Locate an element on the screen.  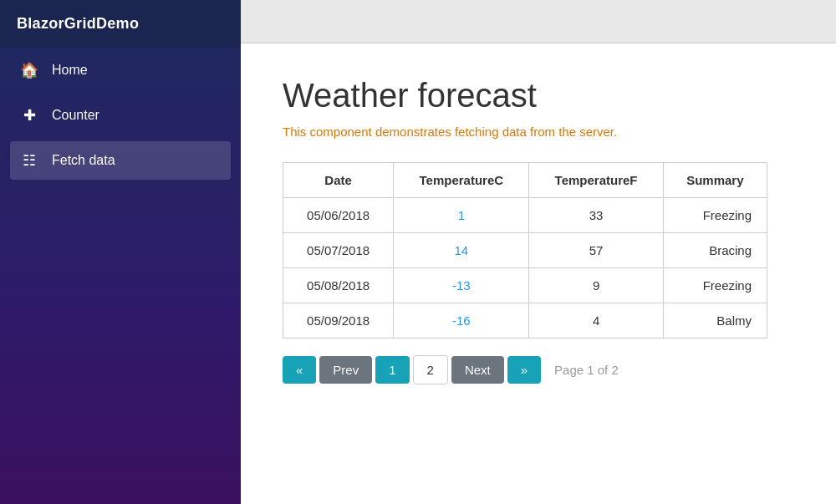
list-icon: ☷ is located at coordinates (29, 160).